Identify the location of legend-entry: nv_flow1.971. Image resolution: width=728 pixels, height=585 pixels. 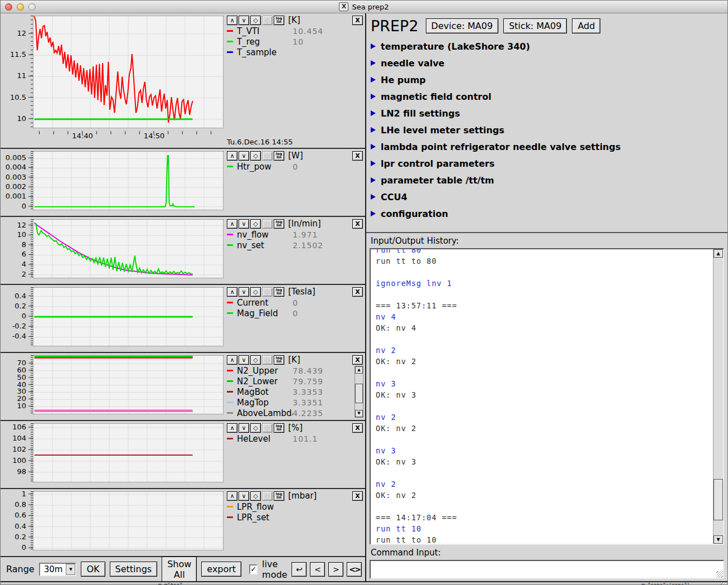
(295, 234).